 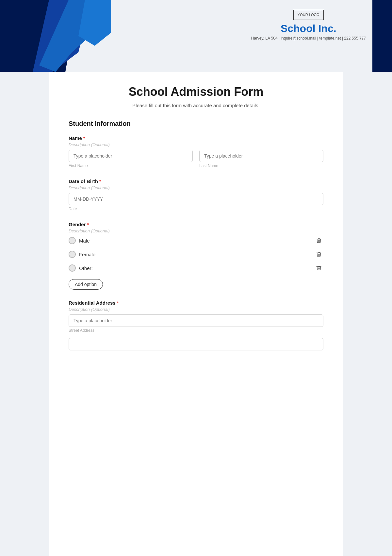 What do you see at coordinates (196, 159) in the screenshot?
I see `field-name-row: First Name Last Name` at bounding box center [196, 159].